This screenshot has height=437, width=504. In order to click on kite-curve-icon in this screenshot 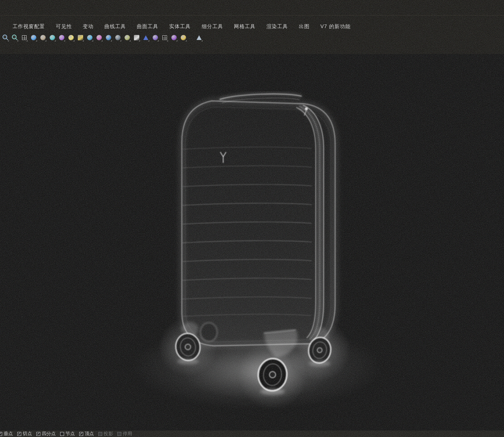, I will do `click(146, 37)`.